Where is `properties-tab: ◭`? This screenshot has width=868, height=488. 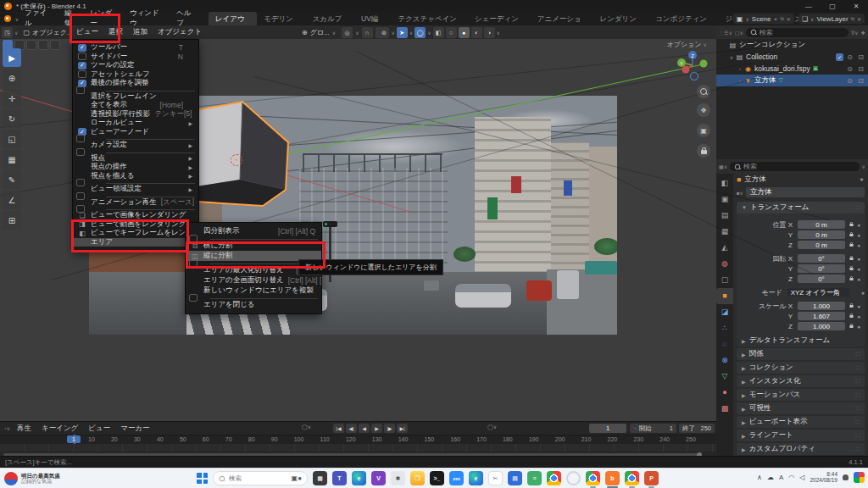
properties-tab: ◭ is located at coordinates (725, 247).